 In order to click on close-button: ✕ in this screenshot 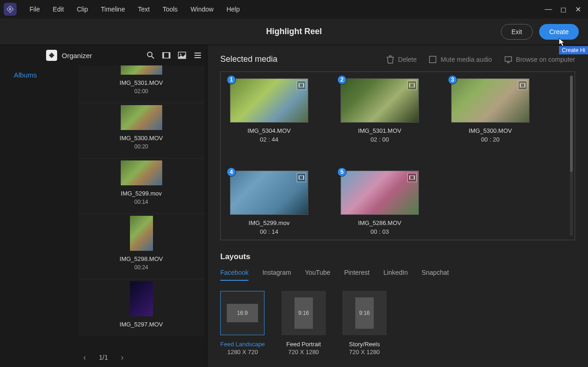, I will do `click(578, 9)`.